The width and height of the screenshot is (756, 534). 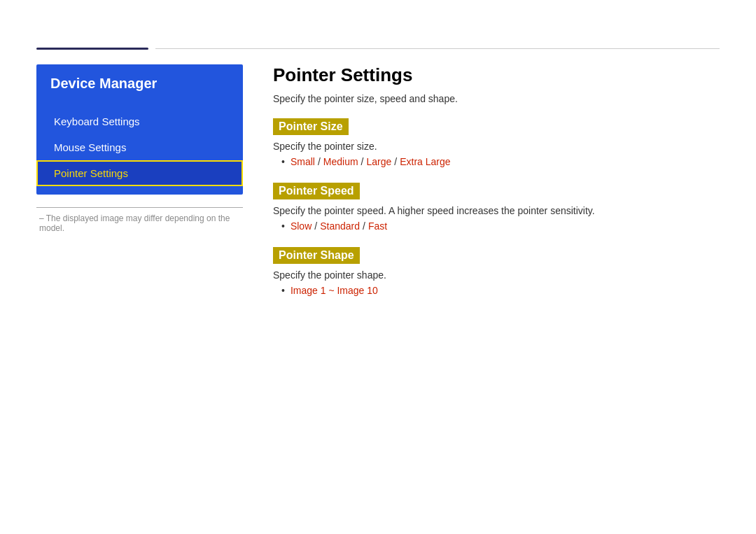 What do you see at coordinates (335, 290) in the screenshot?
I see `option-image-range: Image 1 ~ Image 10` at bounding box center [335, 290].